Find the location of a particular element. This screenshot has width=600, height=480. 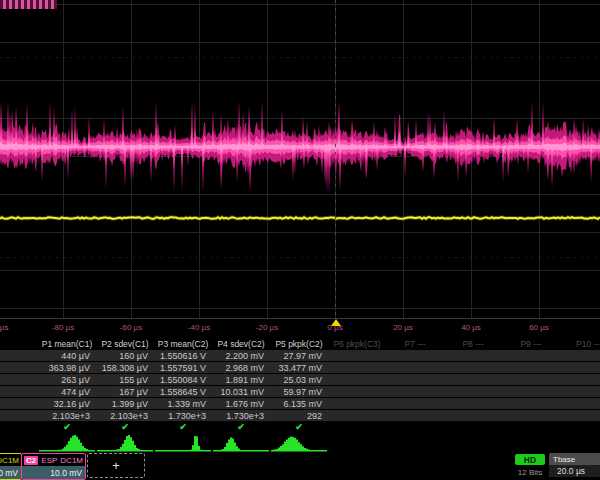

measure-value: 2.968 mV is located at coordinates (241, 368).